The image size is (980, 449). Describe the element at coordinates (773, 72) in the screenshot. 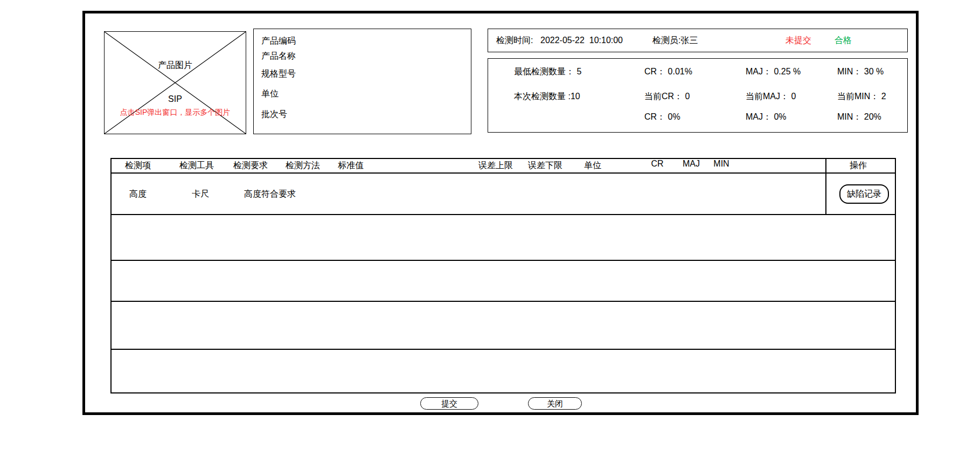

I see `stat-maj-limit: MAJ： 0.25 %` at that location.